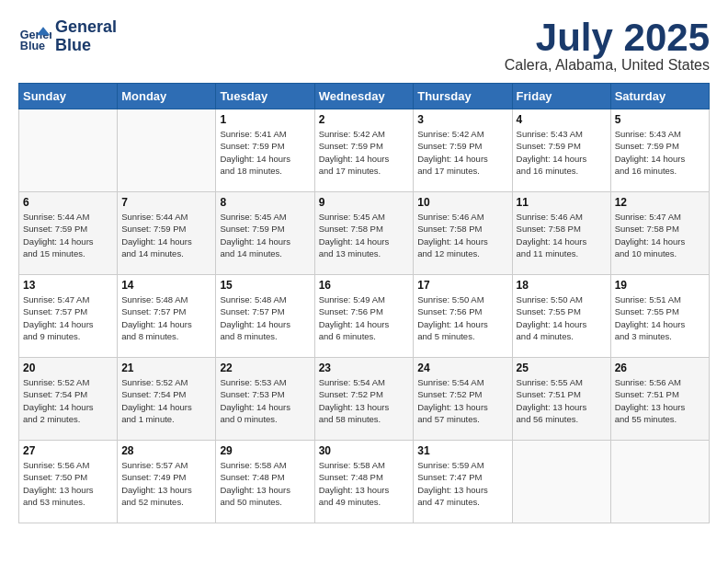 The height and width of the screenshot is (563, 728). I want to click on calendar-cell: 10Sunrise: 5:46 AM Sunset: 7:58 PM Dayli…, so click(463, 234).